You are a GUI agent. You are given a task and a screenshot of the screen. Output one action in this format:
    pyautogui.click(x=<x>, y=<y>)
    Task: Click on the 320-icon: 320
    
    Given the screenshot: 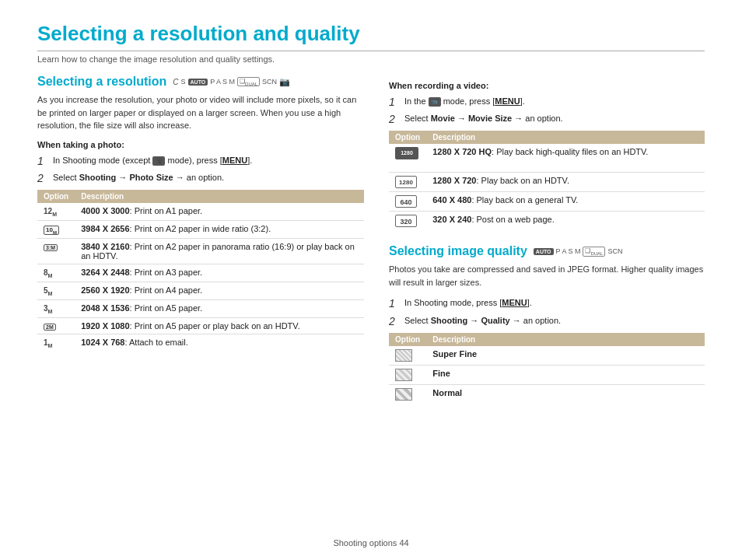 What is the action you would take?
    pyautogui.click(x=406, y=221)
    